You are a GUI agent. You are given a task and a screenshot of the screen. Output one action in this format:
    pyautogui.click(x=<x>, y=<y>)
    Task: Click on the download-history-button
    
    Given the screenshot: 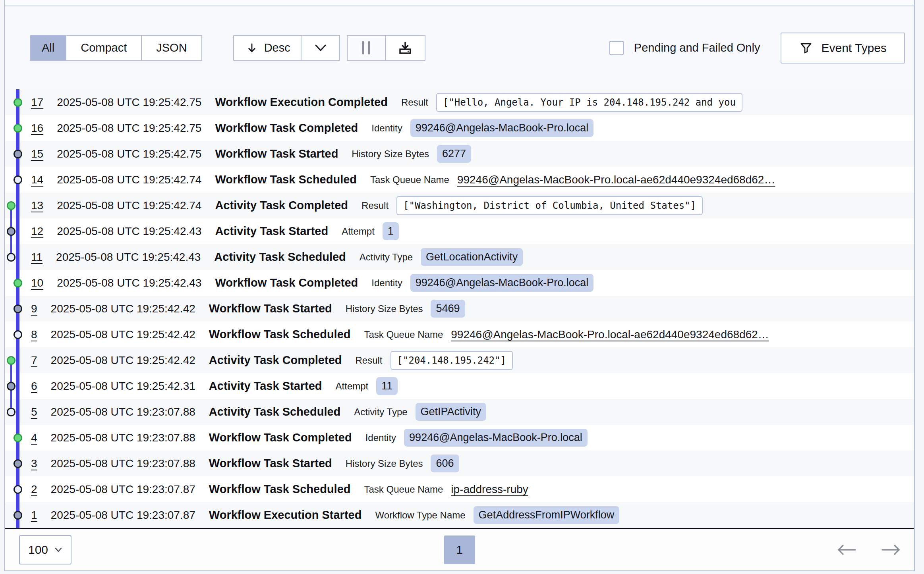 What is the action you would take?
    pyautogui.click(x=405, y=48)
    